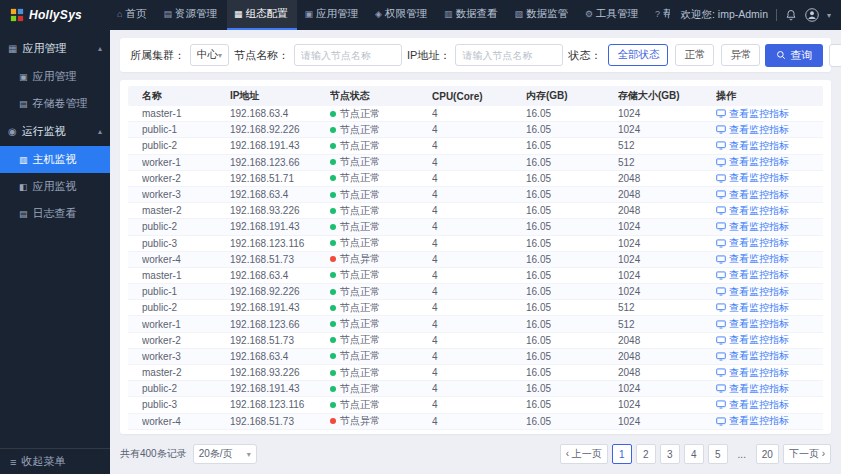 This screenshot has width=841, height=474. Describe the element at coordinates (186, 130) in the screenshot. I see `cell-name: public-1` at that location.